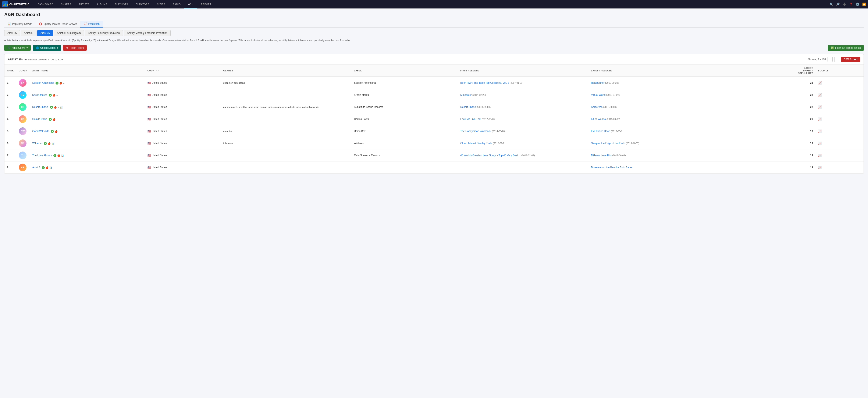 The width and height of the screenshot is (868, 398). Describe the element at coordinates (491, 155) in the screenshot. I see `first-release-link: 40 Worlds Greatest Love Songs - Top 40 V…` at that location.